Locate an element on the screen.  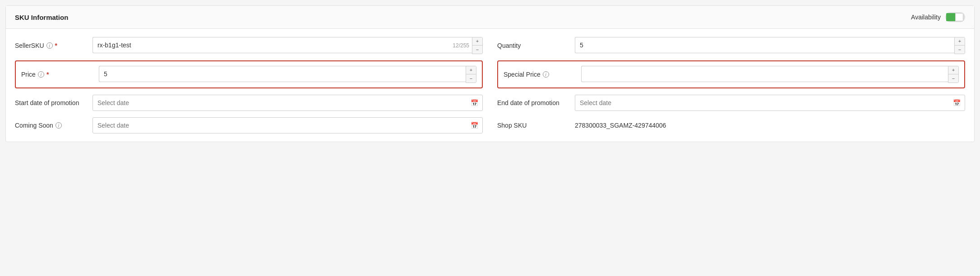
toggle-on-indicator is located at coordinates (951, 17).